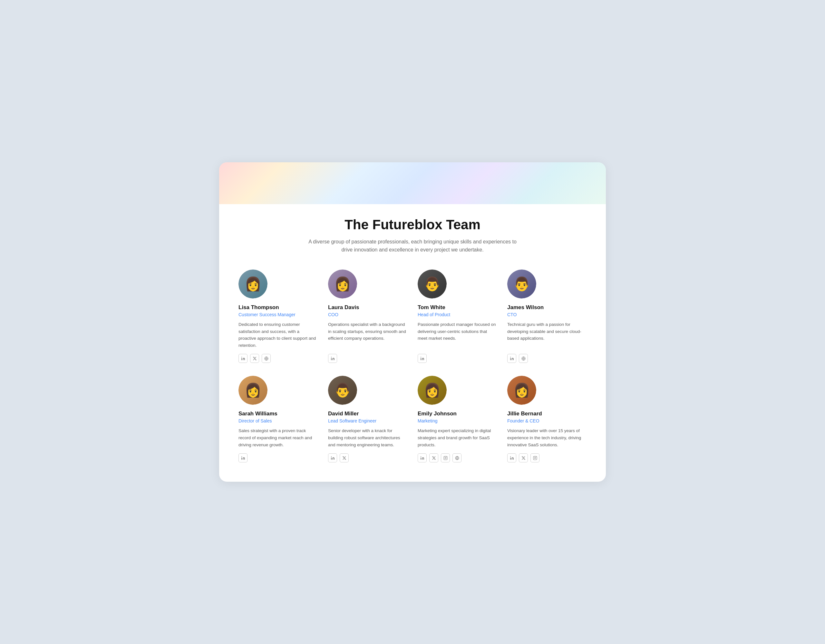 This screenshot has width=825, height=644. I want to click on avatar-face-emily: 👩, so click(432, 390).